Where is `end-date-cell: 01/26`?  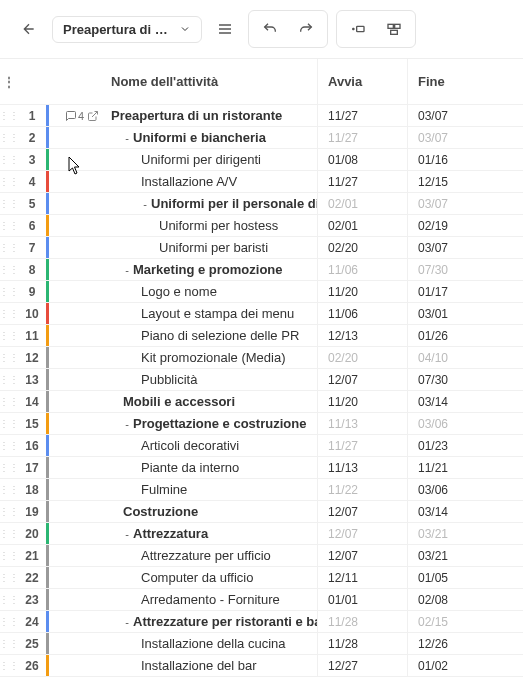 end-date-cell: 01/26 is located at coordinates (452, 336).